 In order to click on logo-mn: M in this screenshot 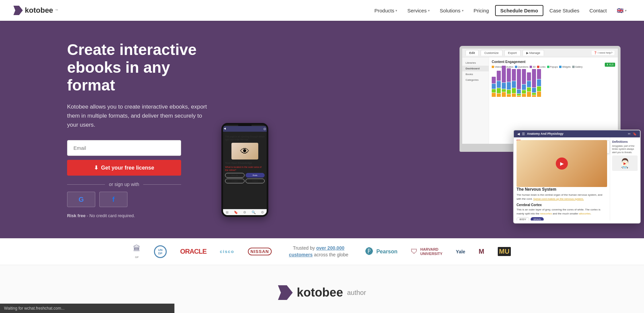, I will do `click(482, 251)`.